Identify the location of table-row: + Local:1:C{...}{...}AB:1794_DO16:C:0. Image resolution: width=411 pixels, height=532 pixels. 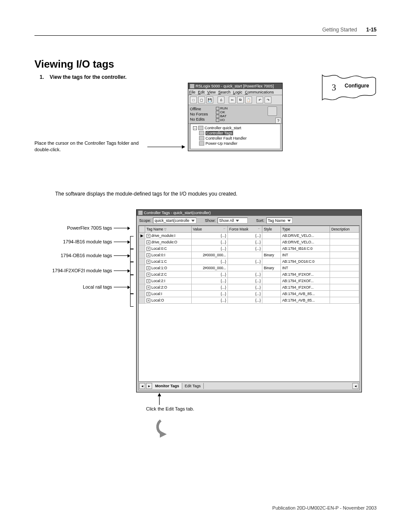
(249, 262).